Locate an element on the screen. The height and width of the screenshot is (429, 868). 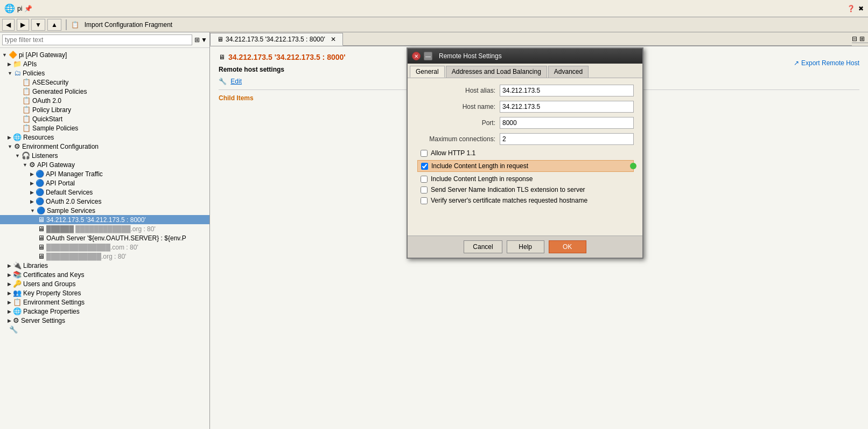
nav-title: Import Configuration Fragment is located at coordinates (128, 25).